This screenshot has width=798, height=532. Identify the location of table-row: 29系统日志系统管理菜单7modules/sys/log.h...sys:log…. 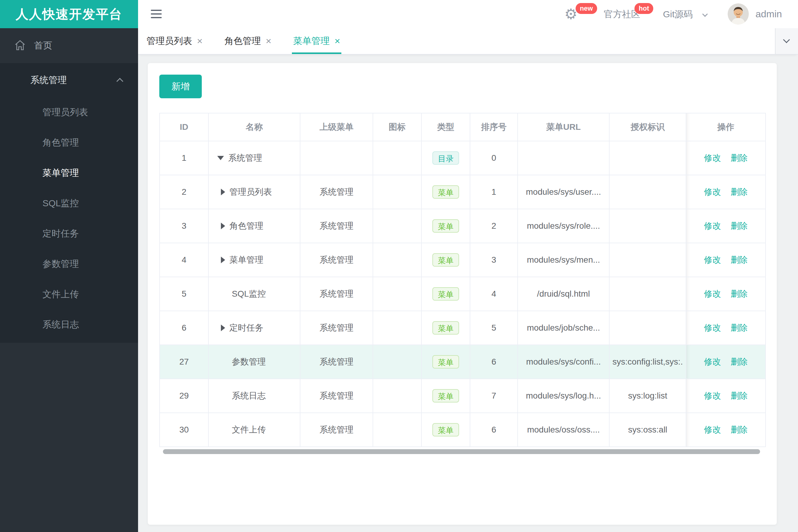
(462, 396).